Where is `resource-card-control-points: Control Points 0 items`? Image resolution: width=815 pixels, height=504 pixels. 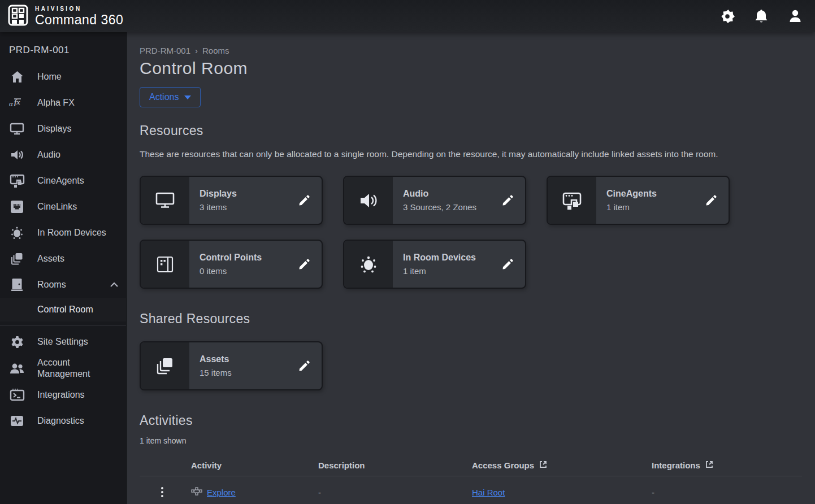 resource-card-control-points: Control Points 0 items is located at coordinates (231, 264).